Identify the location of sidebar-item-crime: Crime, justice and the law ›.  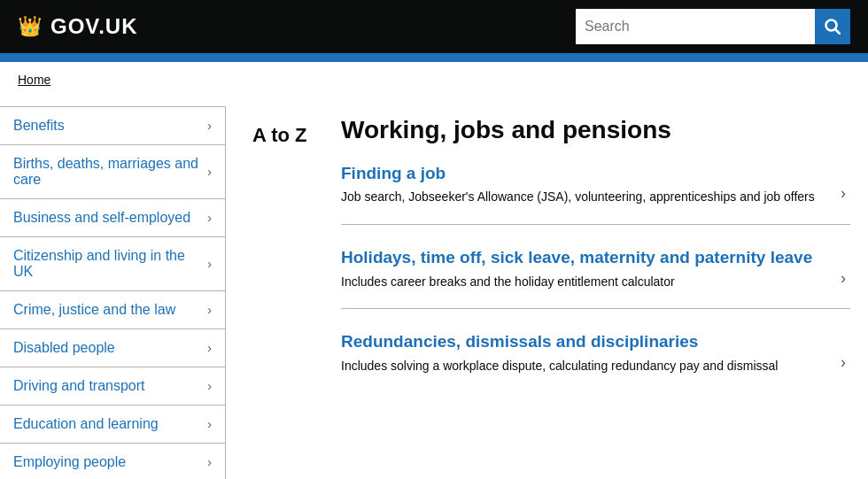
(112, 310).